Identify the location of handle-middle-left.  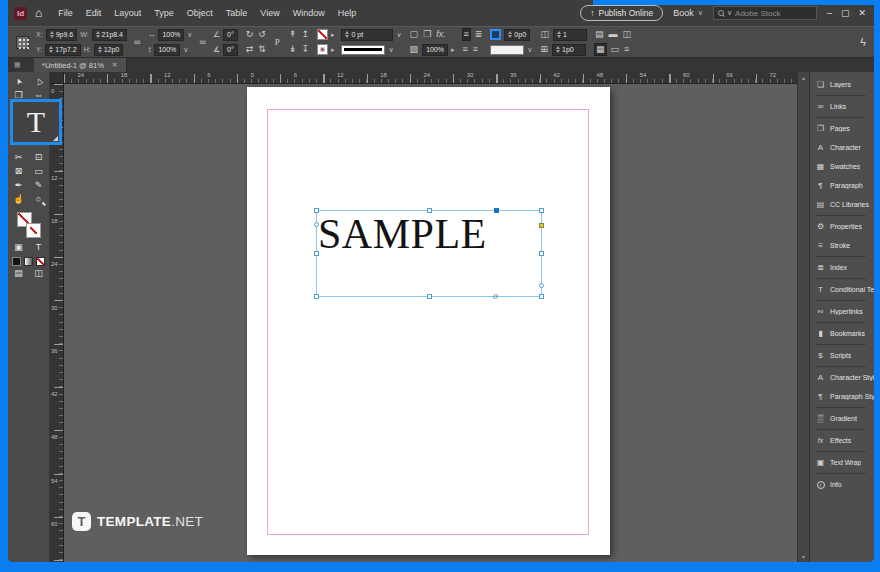
(316, 254).